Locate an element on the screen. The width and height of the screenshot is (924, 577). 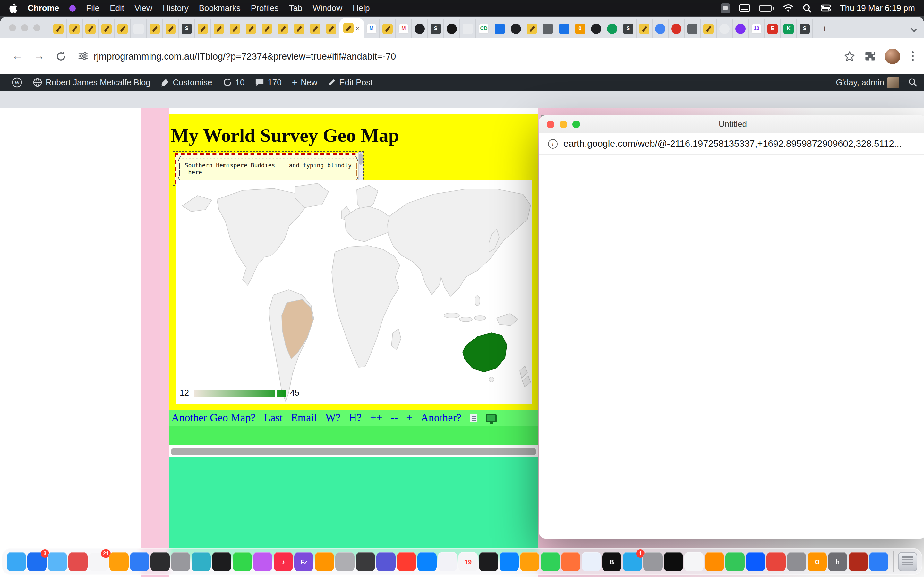
menu-history: History is located at coordinates (176, 8).